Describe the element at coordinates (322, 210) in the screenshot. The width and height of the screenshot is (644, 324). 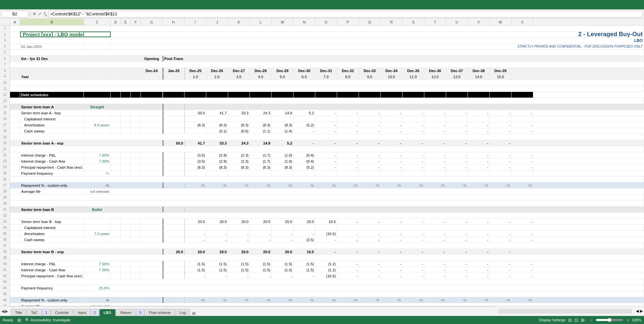
I see `row-31-senior-b-label: 31 Senior term loan B Bullet` at that location.